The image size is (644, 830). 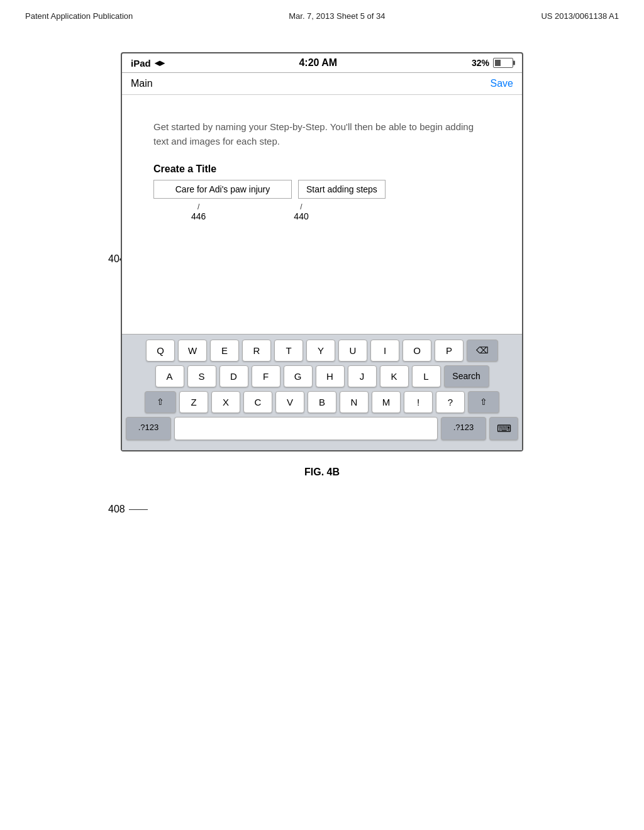 What do you see at coordinates (142, 84) in the screenshot?
I see `main-label: Main` at bounding box center [142, 84].